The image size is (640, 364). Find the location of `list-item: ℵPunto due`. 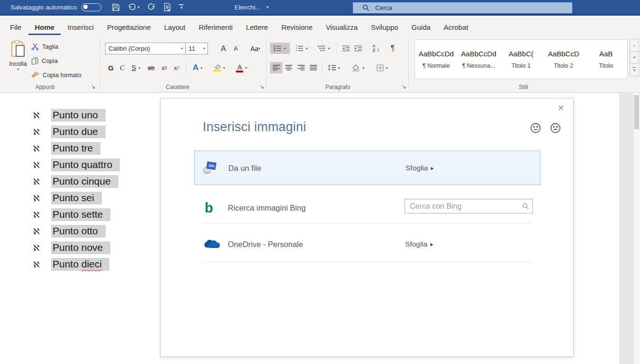

list-item: ℵPunto due is located at coordinates (77, 132).